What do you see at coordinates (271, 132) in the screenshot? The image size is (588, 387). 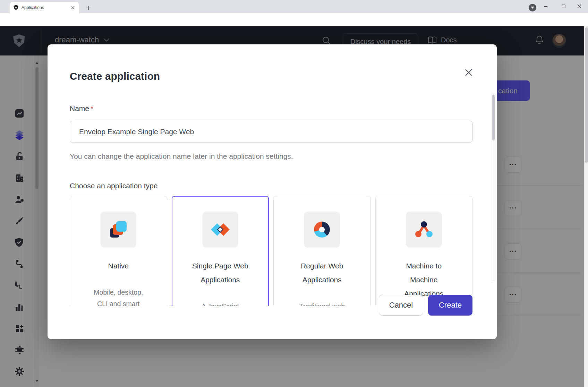 I see `application-name-input` at bounding box center [271, 132].